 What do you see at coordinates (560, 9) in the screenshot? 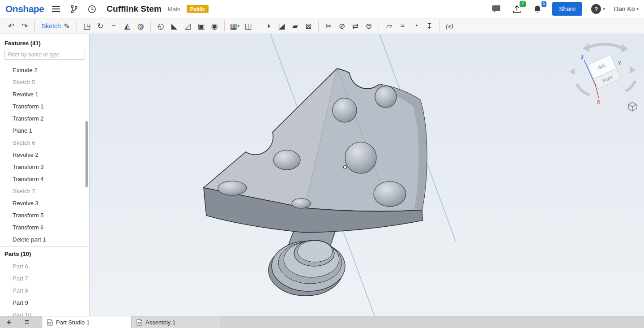
I see `header-right: ✓ 1 Share ? ▾ Dan Ko ▾` at bounding box center [560, 9].